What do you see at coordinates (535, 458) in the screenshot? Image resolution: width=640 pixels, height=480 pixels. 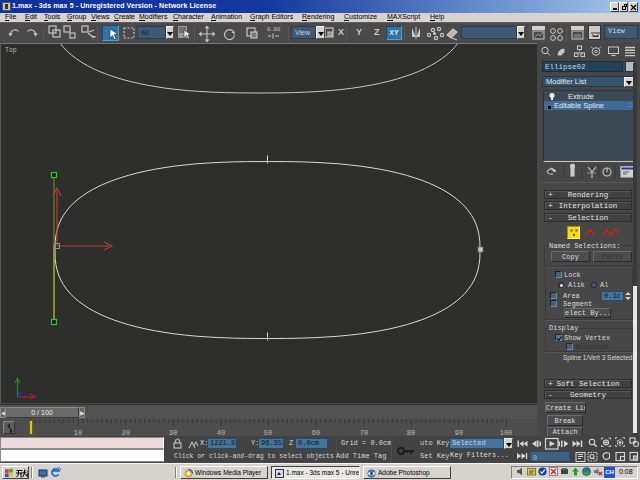 I see `svg-text: 0` at bounding box center [535, 458].